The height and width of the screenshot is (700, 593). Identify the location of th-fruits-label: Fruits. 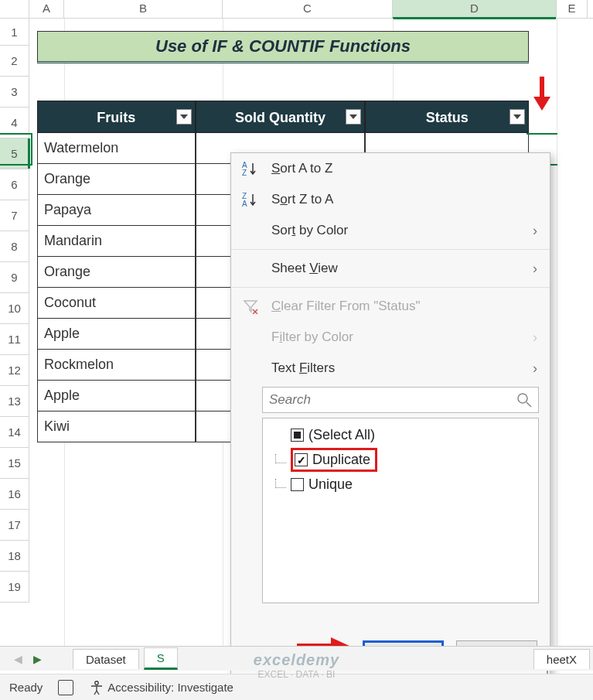
(116, 118).